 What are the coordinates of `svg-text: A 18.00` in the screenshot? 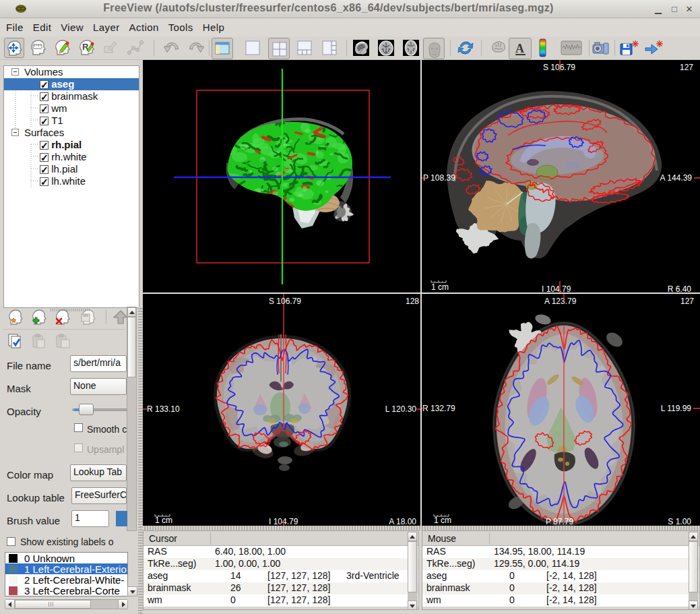 It's located at (403, 522).